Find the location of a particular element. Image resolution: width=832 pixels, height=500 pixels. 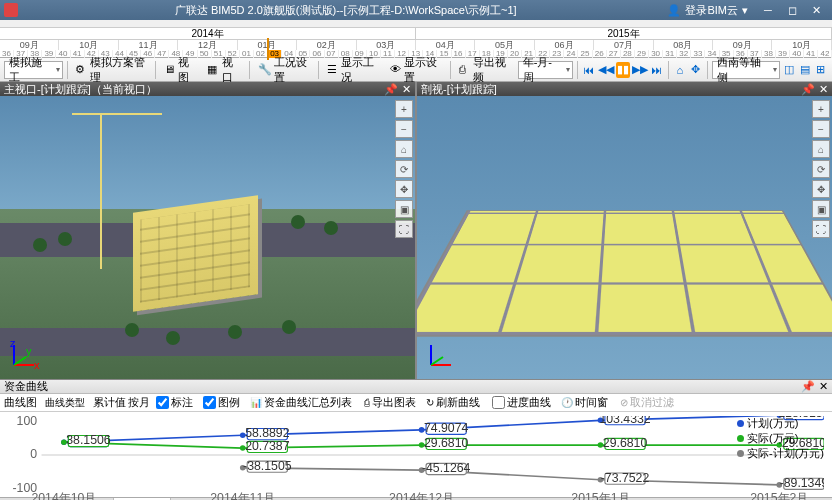

building-model is located at coordinates (196, 254).